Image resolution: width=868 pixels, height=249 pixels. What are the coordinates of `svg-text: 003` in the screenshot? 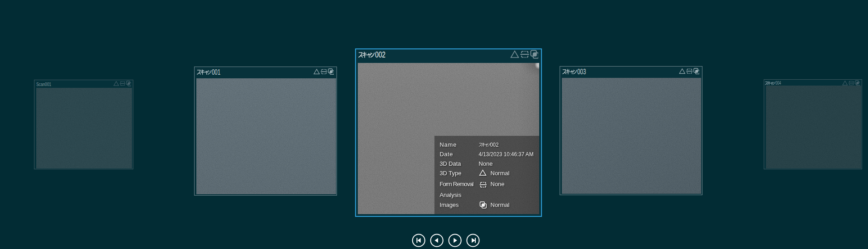 It's located at (581, 72).